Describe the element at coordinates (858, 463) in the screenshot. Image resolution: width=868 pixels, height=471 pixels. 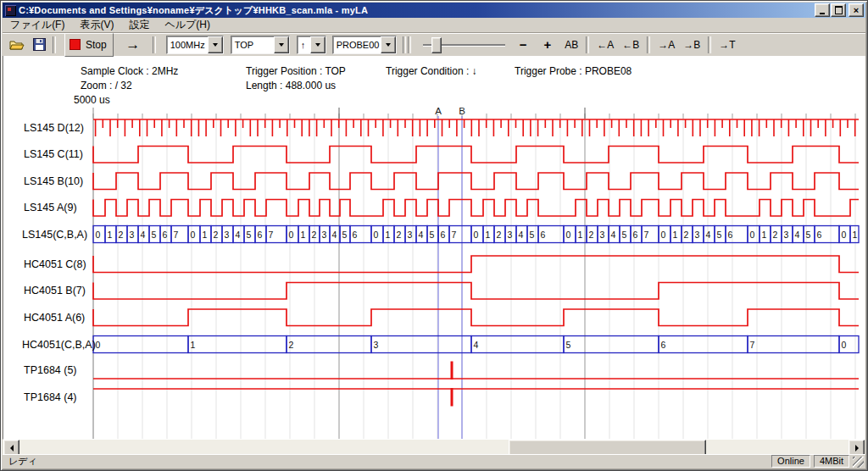
I see `resize-grip` at that location.